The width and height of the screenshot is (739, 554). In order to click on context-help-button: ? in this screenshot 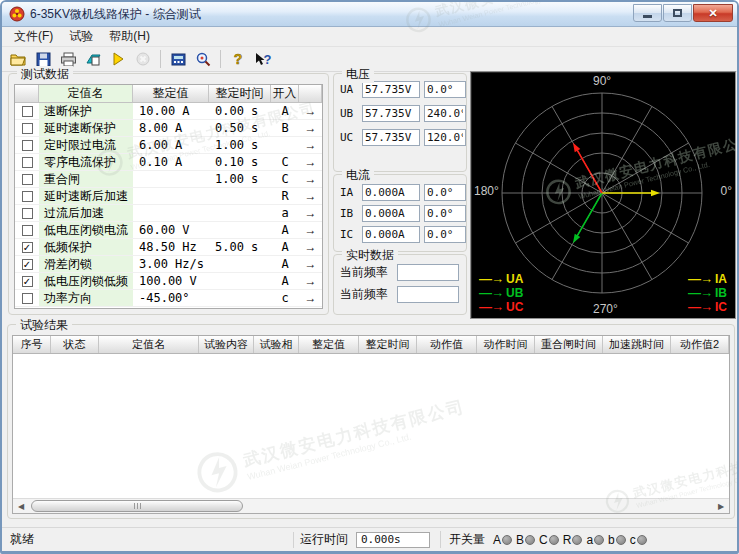, I will do `click(263, 59)`.